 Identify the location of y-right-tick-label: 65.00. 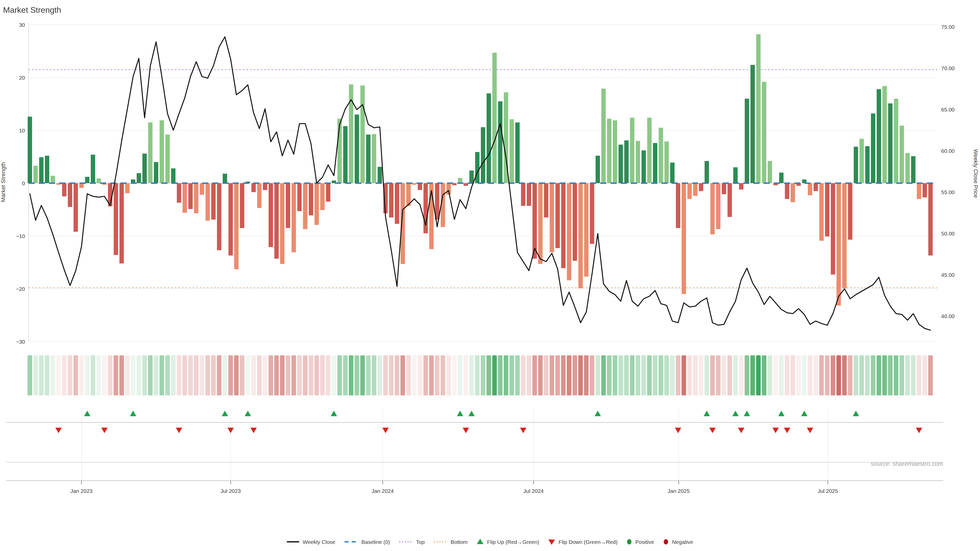
(948, 110).